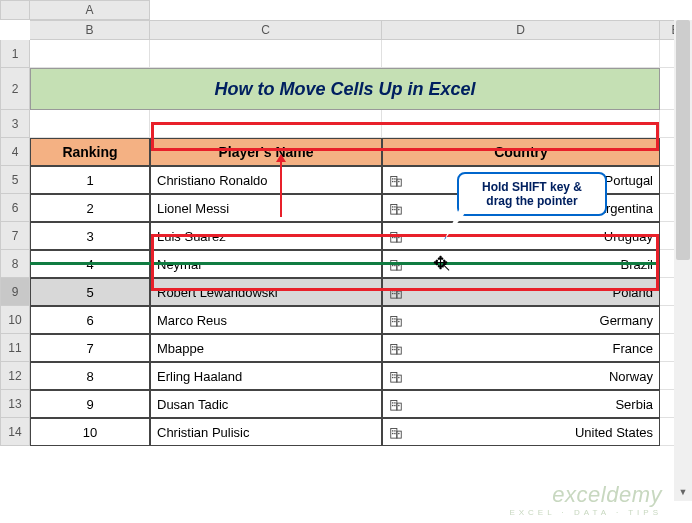 The width and height of the screenshot is (692, 523). I want to click on cell-ranking: 10, so click(90, 432).